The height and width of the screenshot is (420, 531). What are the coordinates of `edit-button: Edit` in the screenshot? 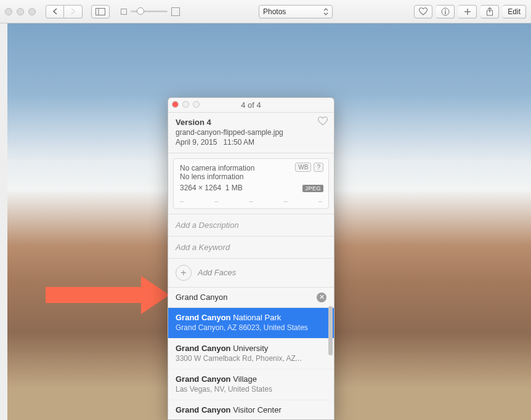 It's located at (514, 12).